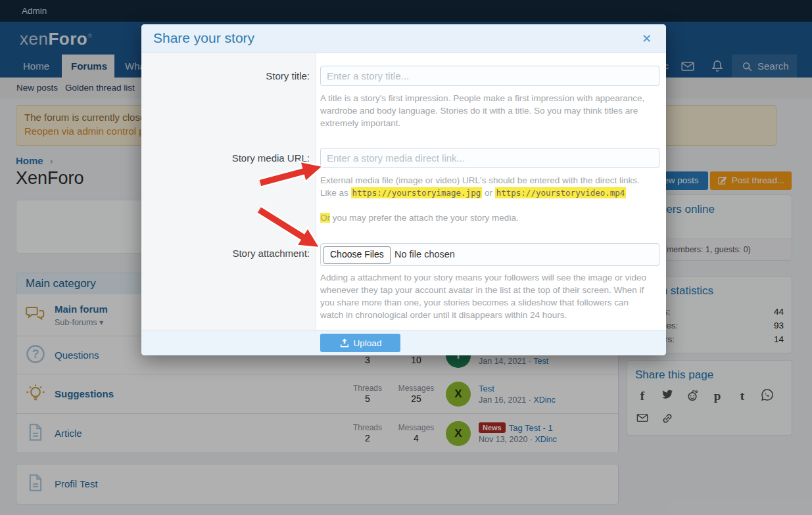 The width and height of the screenshot is (812, 515). I want to click on story-media-url-label: Story media URL:, so click(226, 158).